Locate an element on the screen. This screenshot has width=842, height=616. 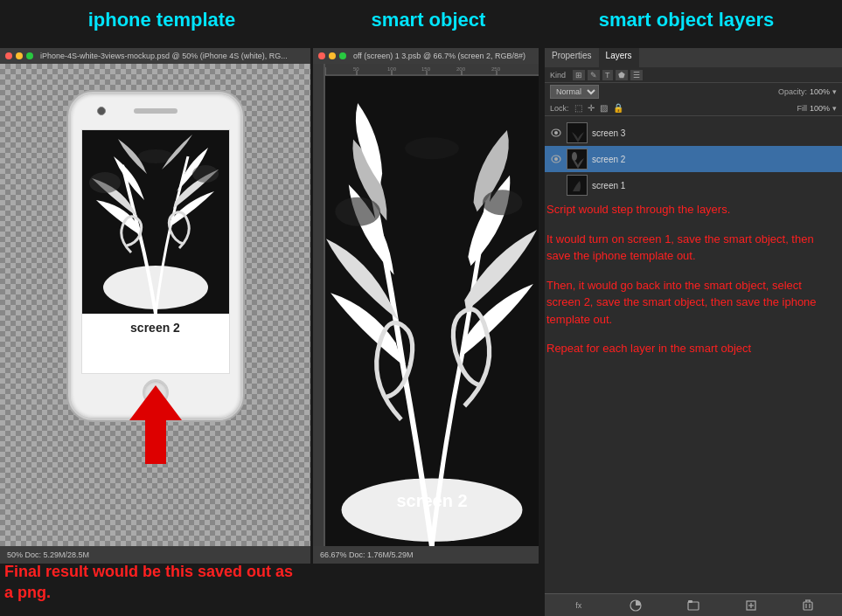
new-group-icon is located at coordinates (693, 606).